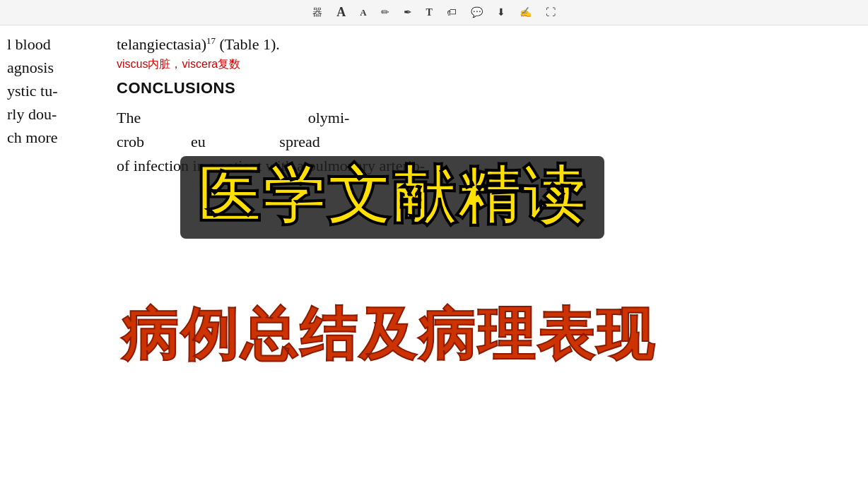  Describe the element at coordinates (435, 88) in the screenshot. I see `conclusions-heading: CONCLUSIONS` at that location.